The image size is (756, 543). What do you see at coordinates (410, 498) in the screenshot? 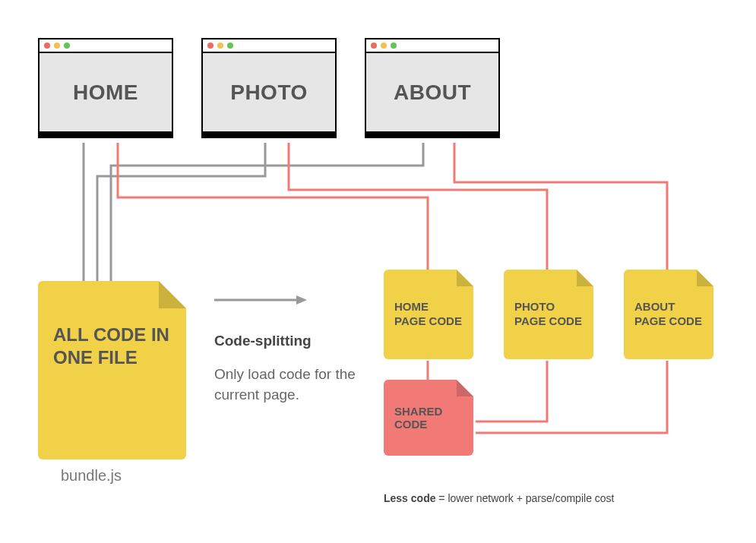
I see `footnote-bold: Less code` at bounding box center [410, 498].